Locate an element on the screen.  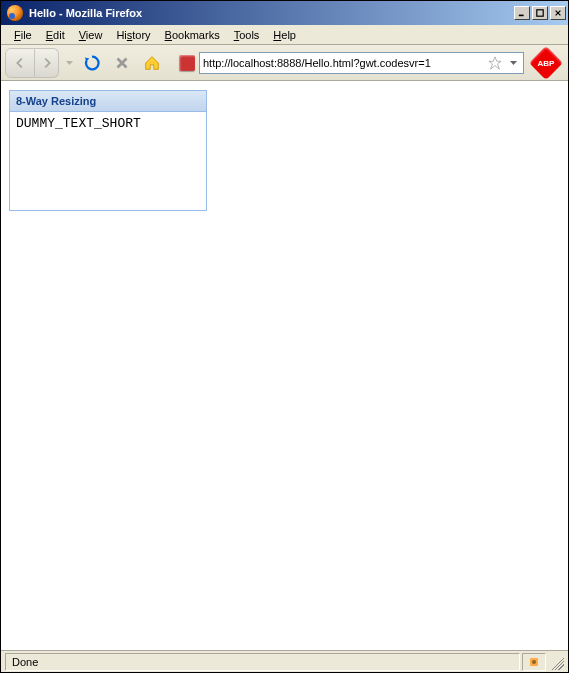
window-titlebar: Hello - Mozilla Firefox is located at coordinates (284, 13).